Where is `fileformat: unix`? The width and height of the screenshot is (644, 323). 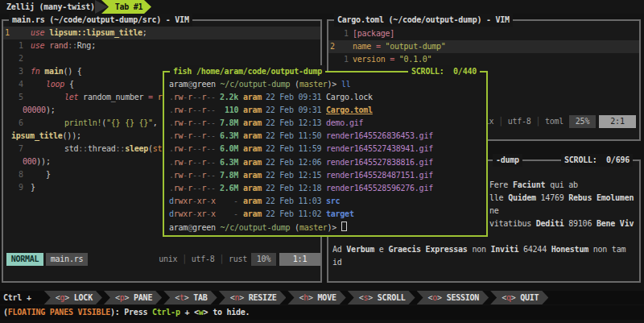
fileformat: unix is located at coordinates (167, 259).